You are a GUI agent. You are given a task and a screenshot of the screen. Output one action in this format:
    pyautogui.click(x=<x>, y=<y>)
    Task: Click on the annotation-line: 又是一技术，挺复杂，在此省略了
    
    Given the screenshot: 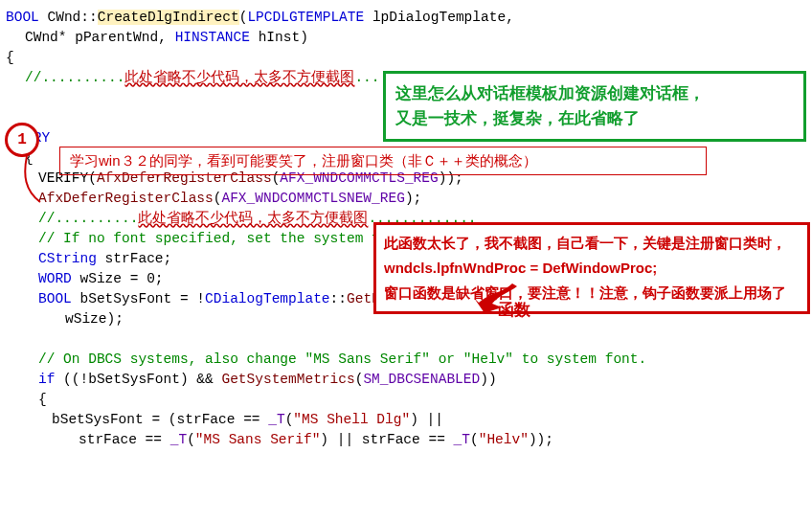 What is the action you would take?
    pyautogui.click(x=595, y=119)
    